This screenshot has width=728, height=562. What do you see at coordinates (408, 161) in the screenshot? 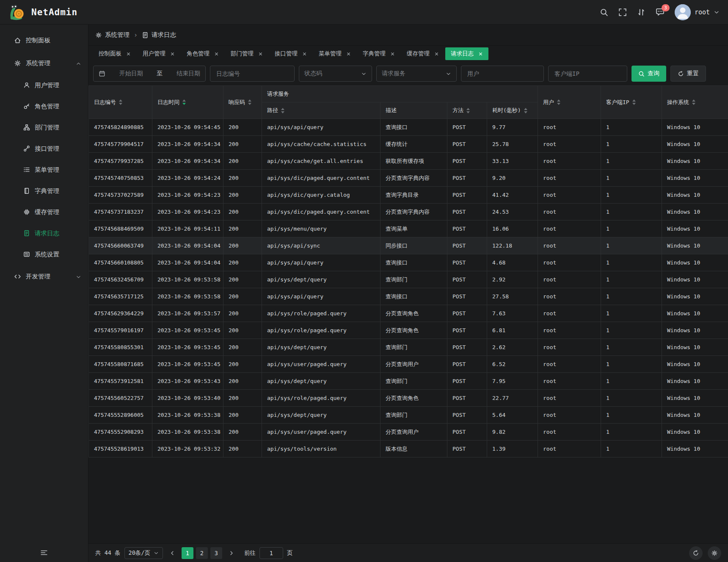
I see `table-row: 4757457799372852023-10-26 09:54:34200api…` at bounding box center [408, 161].